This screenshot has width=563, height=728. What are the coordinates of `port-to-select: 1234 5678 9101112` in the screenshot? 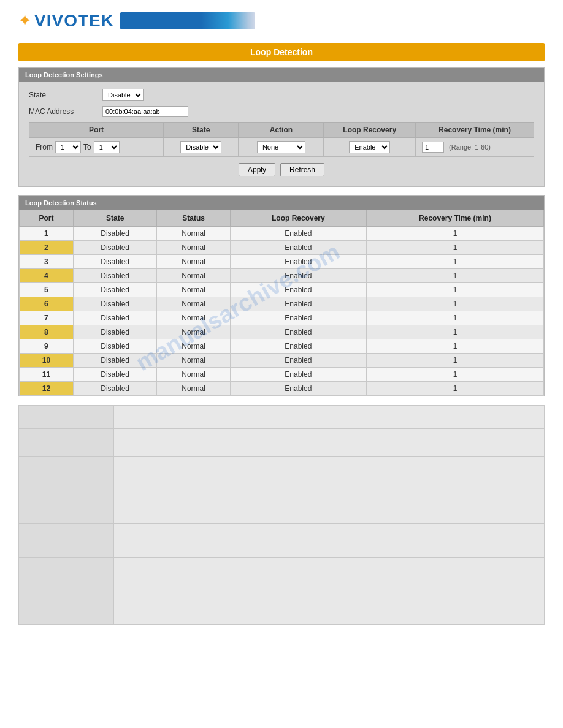 It's located at (107, 147).